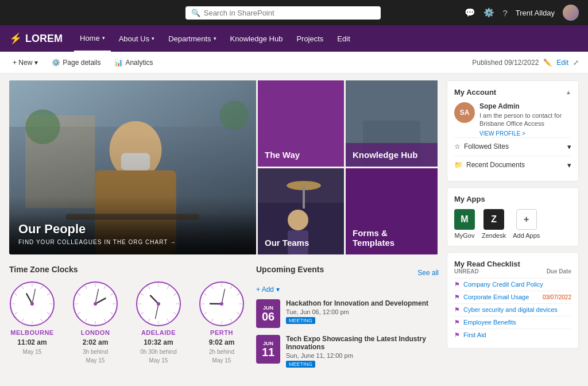 Image resolution: width=588 pixels, height=386 pixels. I want to click on clock-city-london: LONDON, so click(95, 333).